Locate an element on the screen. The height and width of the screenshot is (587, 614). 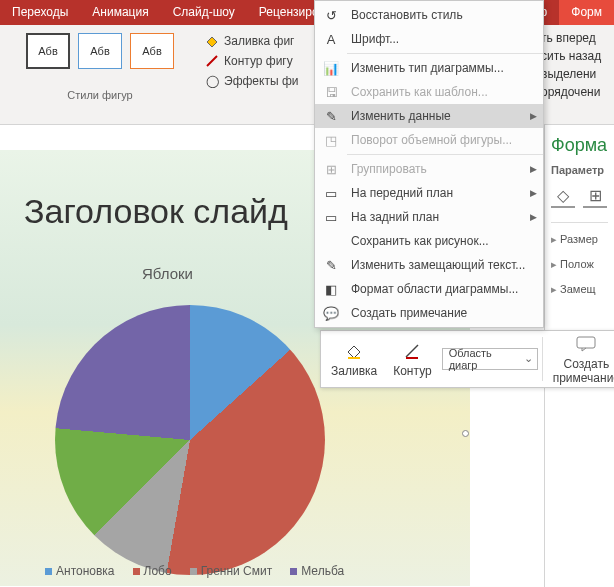
ctx-item: ⊞Группировать▶ is located at coordinates (429, 169).